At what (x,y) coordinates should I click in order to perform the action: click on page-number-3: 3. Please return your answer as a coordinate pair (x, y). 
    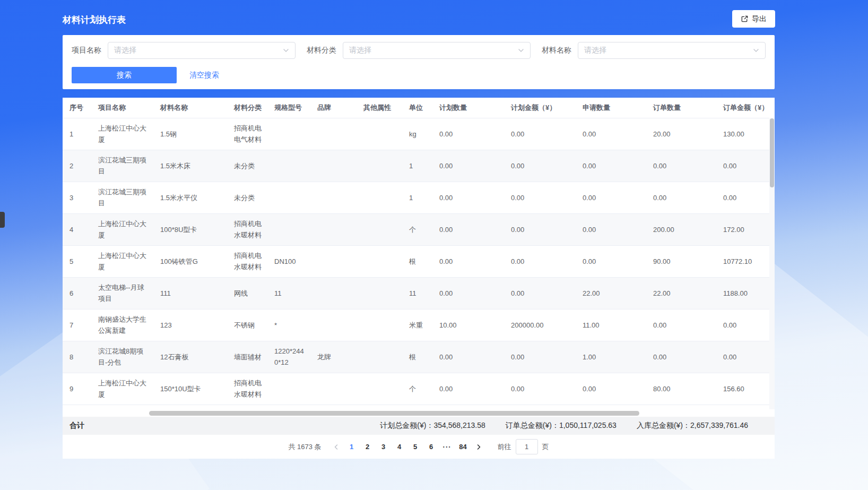
    Looking at the image, I should click on (384, 447).